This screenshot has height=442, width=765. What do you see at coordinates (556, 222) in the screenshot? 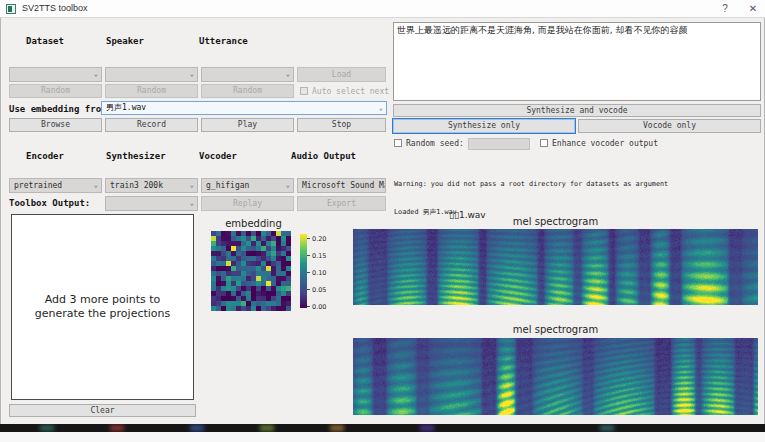
I see `mel-spectrogram-title-1: mel spectrogram` at bounding box center [556, 222].